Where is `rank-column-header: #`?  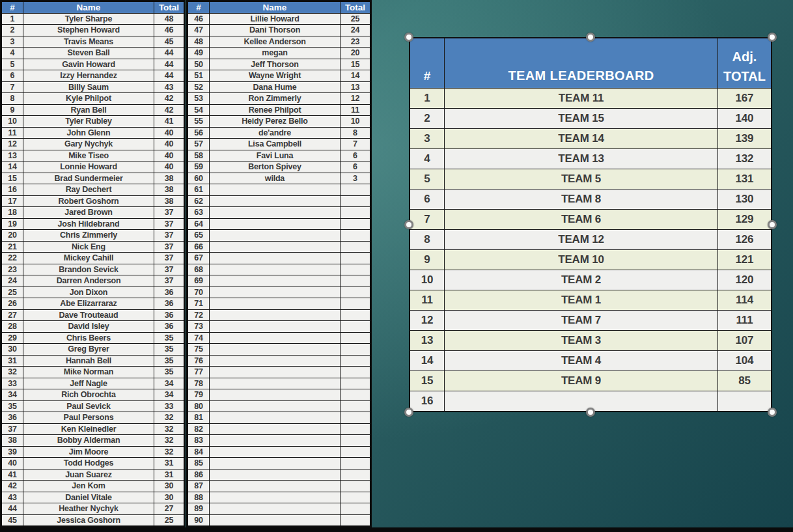
rank-column-header: # is located at coordinates (199, 8).